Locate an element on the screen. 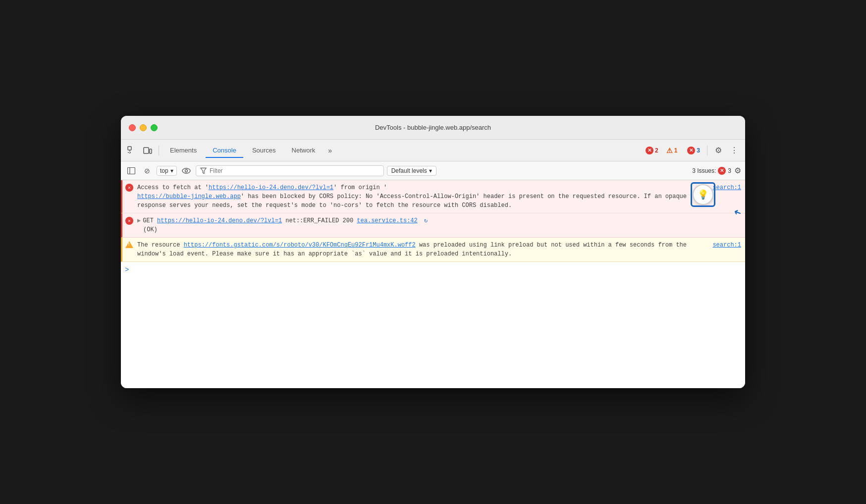 The height and width of the screenshot is (504, 866). console-entry-cors-error: ✕ Access to fetch at 'https://hello-io-2… is located at coordinates (433, 197).